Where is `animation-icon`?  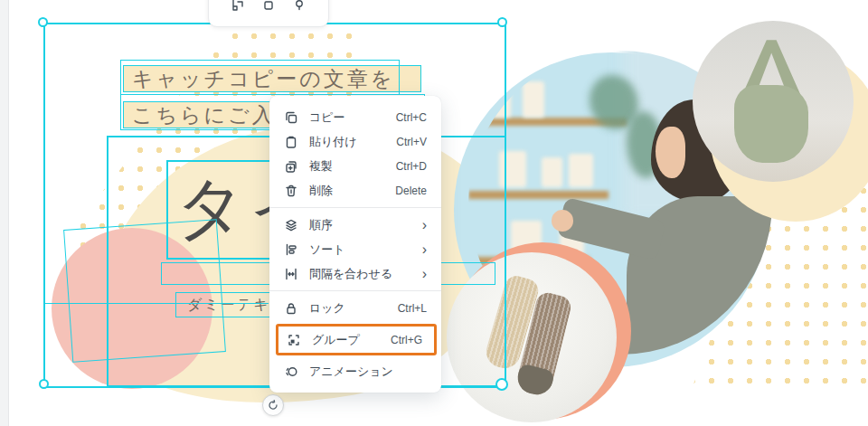
animation-icon is located at coordinates (291, 372).